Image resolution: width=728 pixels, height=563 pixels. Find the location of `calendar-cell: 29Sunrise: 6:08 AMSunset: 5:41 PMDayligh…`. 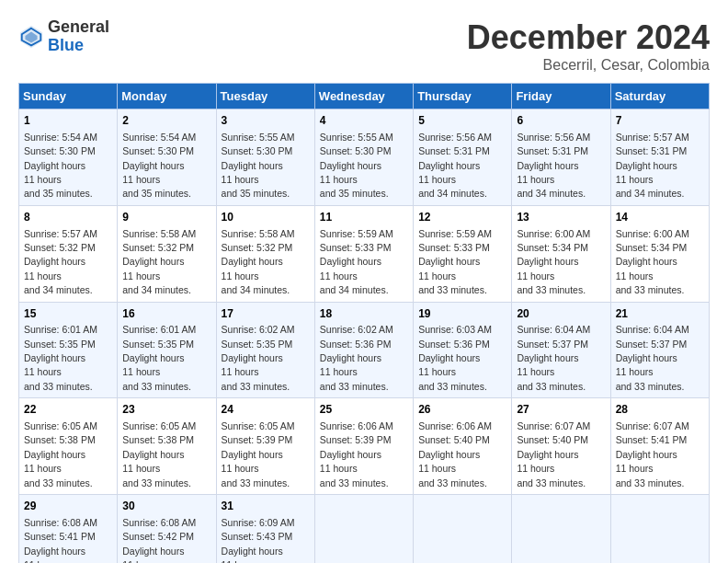

calendar-cell: 29Sunrise: 6:08 AMSunset: 5:41 PMDayligh… is located at coordinates (68, 530).